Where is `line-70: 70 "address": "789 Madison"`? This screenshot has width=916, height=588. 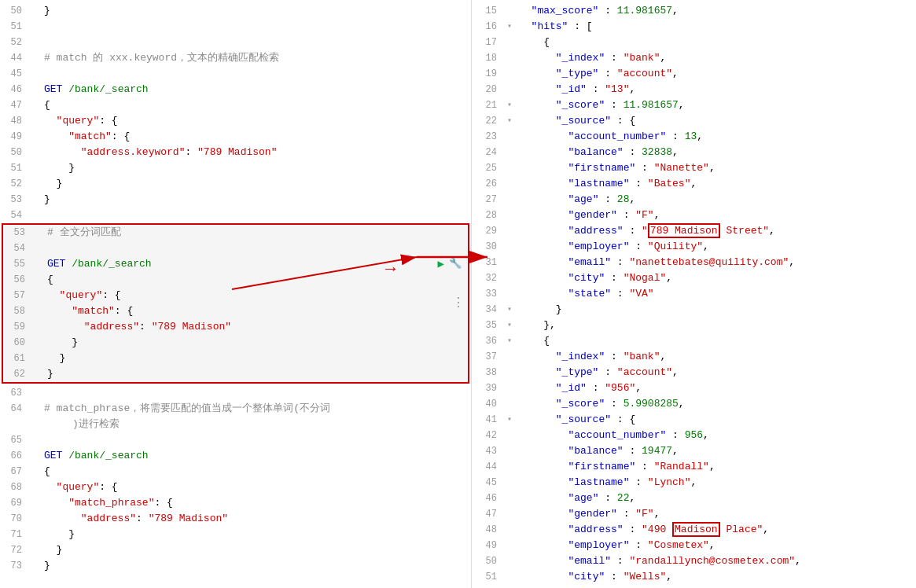
line-70: 70 "address": "789 Madison" is located at coordinates (236, 519).